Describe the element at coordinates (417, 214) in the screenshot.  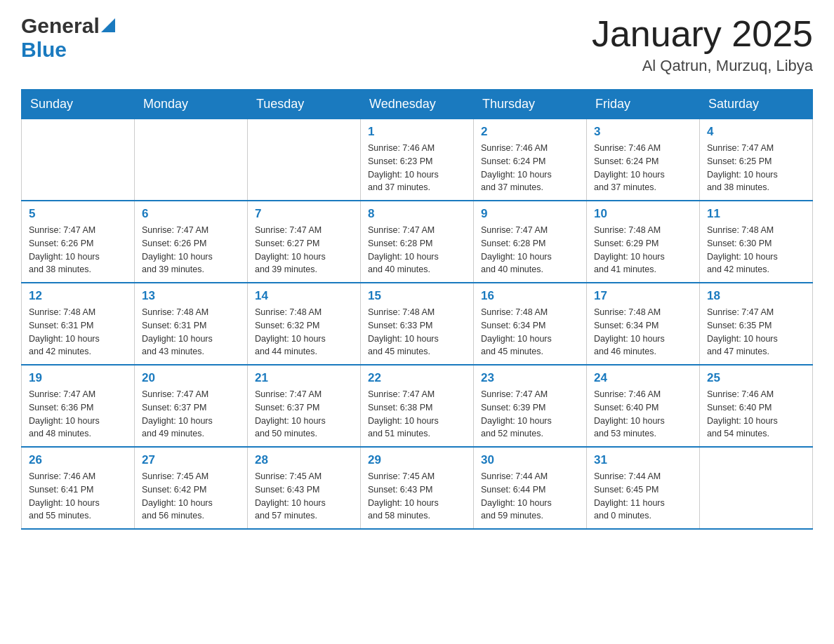
I see `day-number: 8` at that location.